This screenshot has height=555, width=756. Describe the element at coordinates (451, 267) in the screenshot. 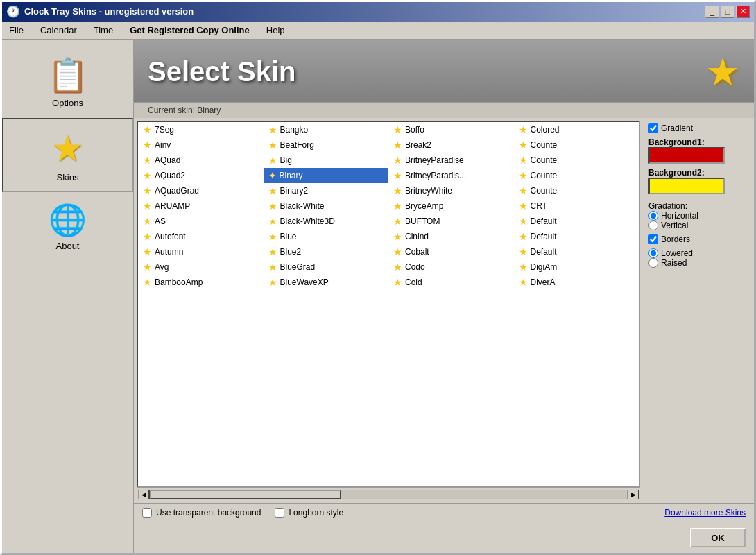

I see `skin-list-item: ★Codo` at that location.